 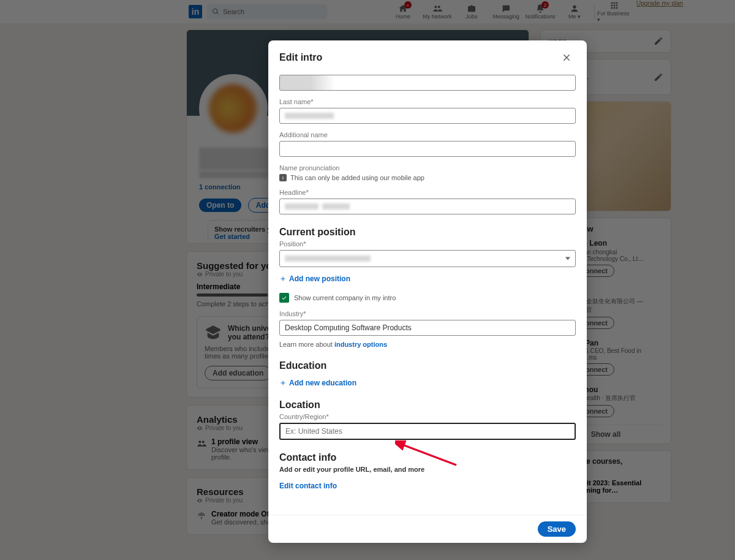 What do you see at coordinates (428, 366) in the screenshot?
I see `education-heading: Education` at bounding box center [428, 366].